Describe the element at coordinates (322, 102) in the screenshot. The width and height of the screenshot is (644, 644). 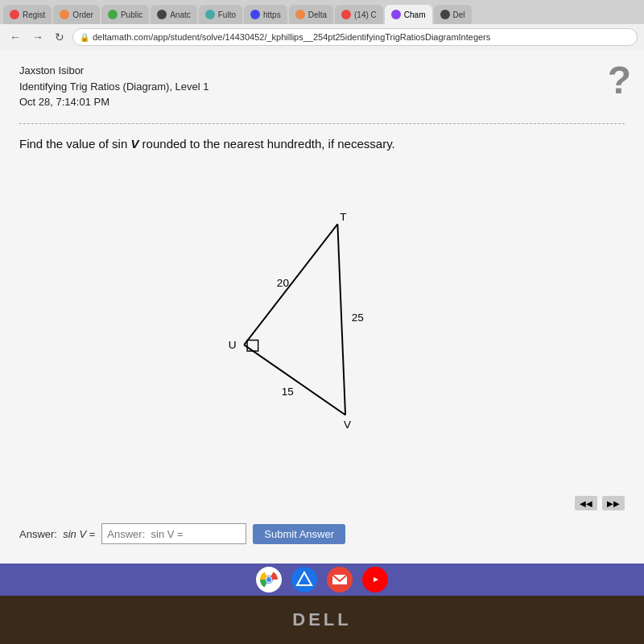
I see `datetime: Oct 28, 7:14:01 PM` at that location.